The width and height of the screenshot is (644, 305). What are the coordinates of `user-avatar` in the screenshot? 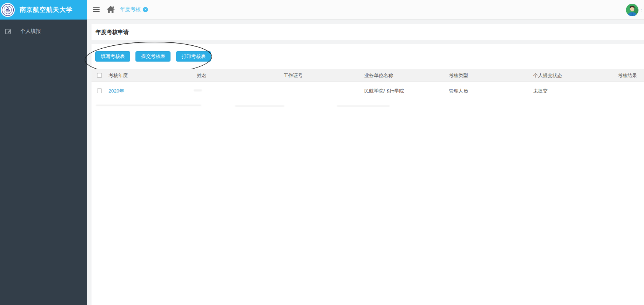 It's located at (632, 10).